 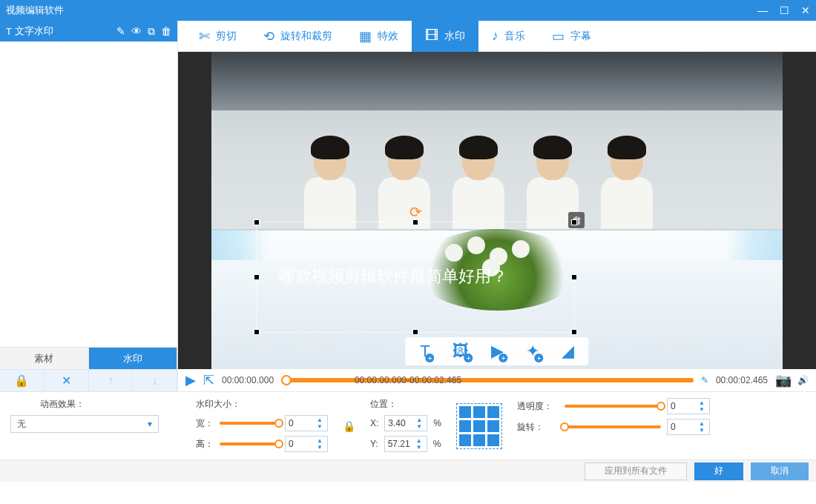 What do you see at coordinates (742, 380) in the screenshot?
I see `timeline-end: 00:00:02.465` at bounding box center [742, 380].